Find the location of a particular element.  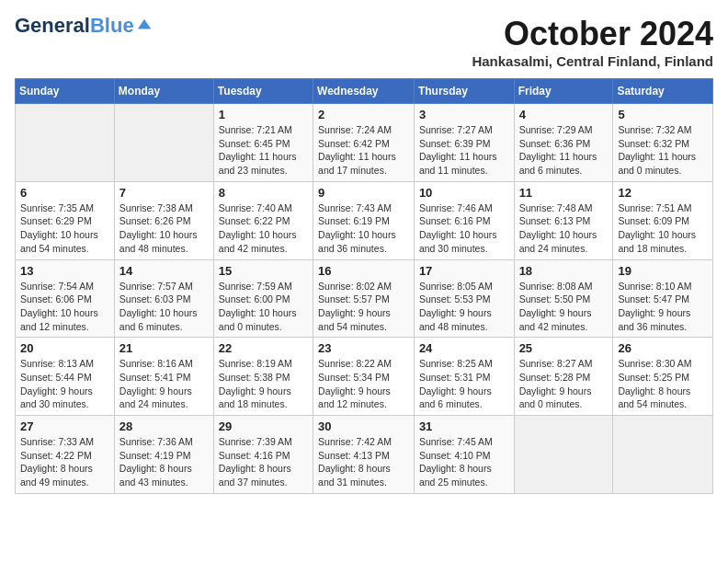

weekday-header: Saturday is located at coordinates (664, 92).